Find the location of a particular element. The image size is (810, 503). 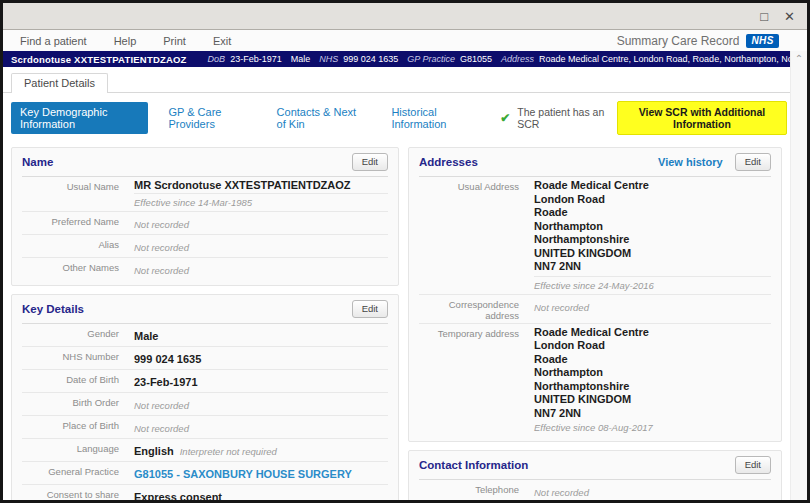

birth-order-row: Birth Order Not recorded is located at coordinates (205, 404).